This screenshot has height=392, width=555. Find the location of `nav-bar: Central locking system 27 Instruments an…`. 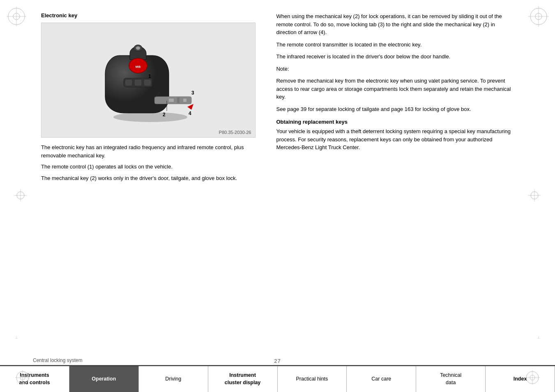

nav-bar: Central locking system 27 Instruments an… is located at coordinates (278, 365).